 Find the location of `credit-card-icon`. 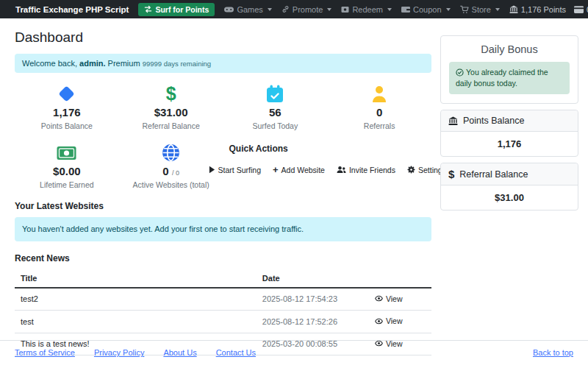

credit-card-icon is located at coordinates (579, 10).